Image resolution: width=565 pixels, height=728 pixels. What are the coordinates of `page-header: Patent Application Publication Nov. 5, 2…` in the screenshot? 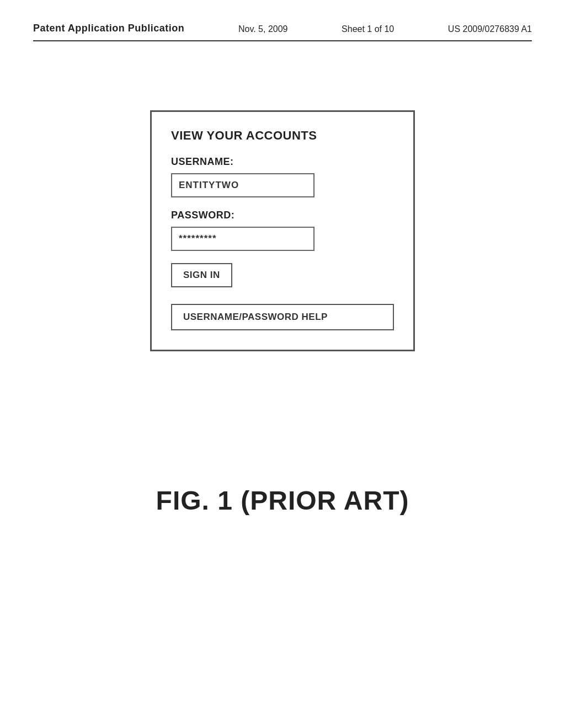 It's located at (282, 32).